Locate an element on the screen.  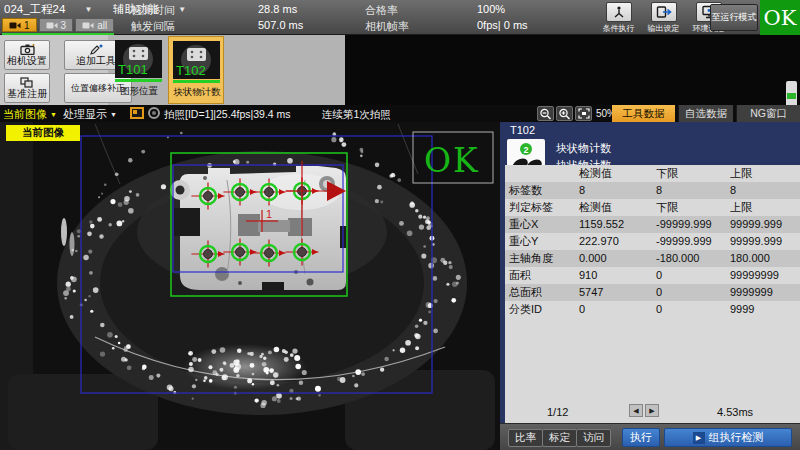
region-select-icon is located at coordinates (137, 113).